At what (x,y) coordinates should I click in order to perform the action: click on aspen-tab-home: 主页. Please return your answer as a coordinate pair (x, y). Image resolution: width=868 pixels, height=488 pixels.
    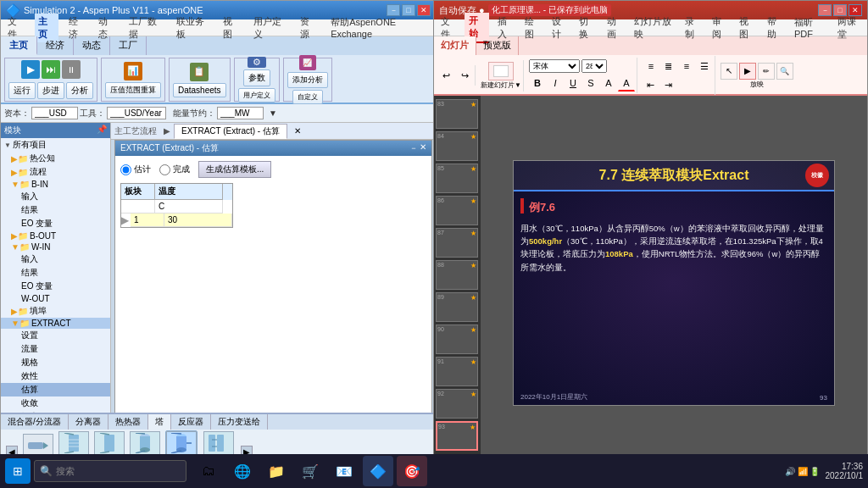
    Looking at the image, I should click on (19, 46).